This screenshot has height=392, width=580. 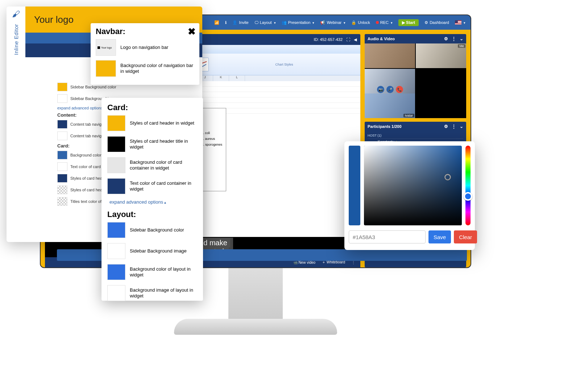 What do you see at coordinates (384, 22) in the screenshot?
I see `rec-indicator: REC` at bounding box center [384, 22].